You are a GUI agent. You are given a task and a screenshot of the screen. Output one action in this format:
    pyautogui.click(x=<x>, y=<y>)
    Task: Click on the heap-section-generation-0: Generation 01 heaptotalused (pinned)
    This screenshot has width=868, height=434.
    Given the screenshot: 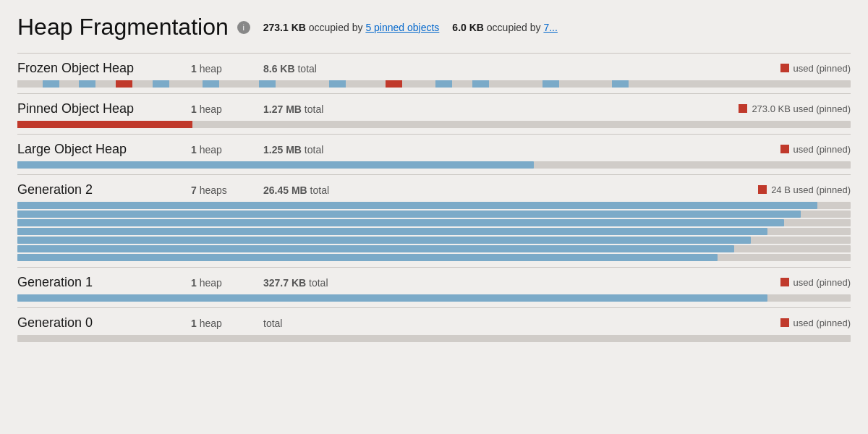 What is the action you would take?
    pyautogui.click(x=434, y=328)
    